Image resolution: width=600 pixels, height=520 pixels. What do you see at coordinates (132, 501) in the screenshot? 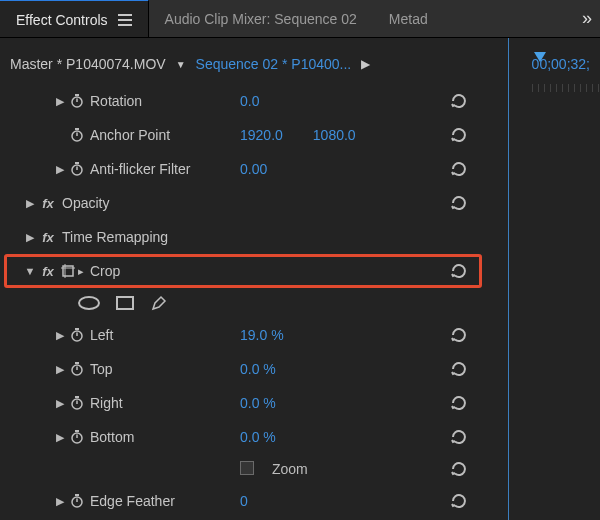
I see `property-label: Edge Feather` at bounding box center [132, 501].